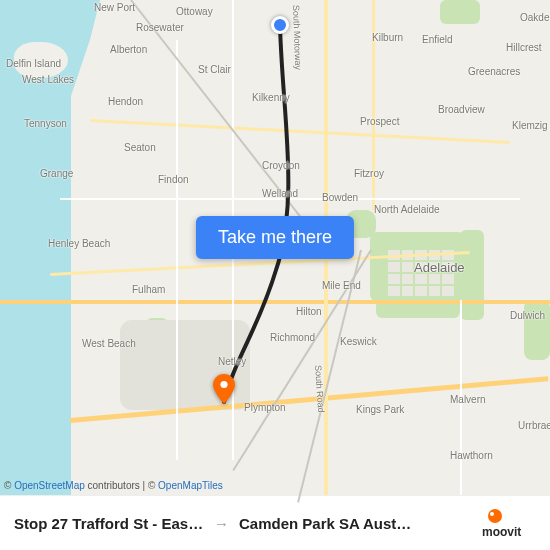  Describe the element at coordinates (114, 486) in the screenshot. I see `map-attribution: © OpenStreetMap contributors | © OpenMap…` at that location.